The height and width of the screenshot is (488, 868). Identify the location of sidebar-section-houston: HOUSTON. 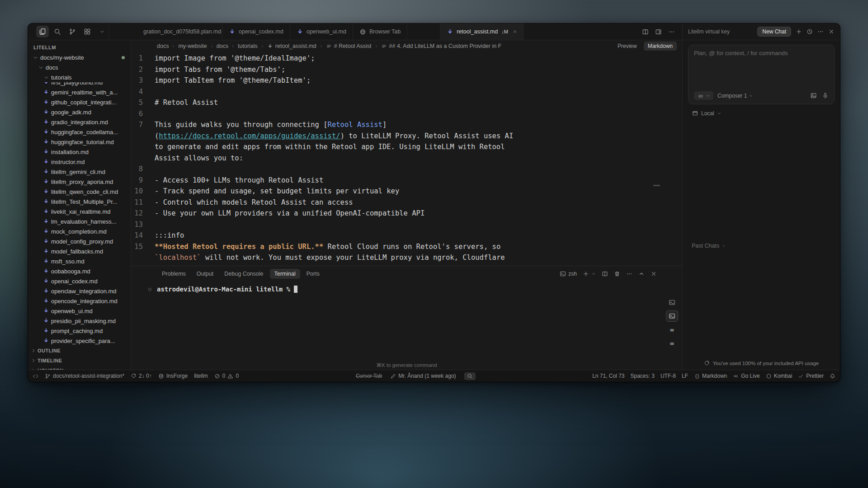
(80, 368).